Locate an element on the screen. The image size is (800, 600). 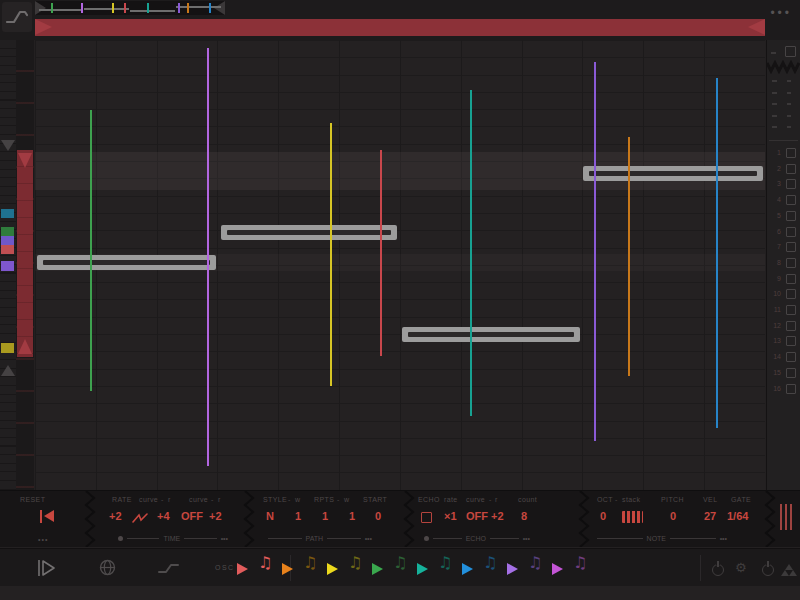
oct-value: 0 is located at coordinates (603, 516).